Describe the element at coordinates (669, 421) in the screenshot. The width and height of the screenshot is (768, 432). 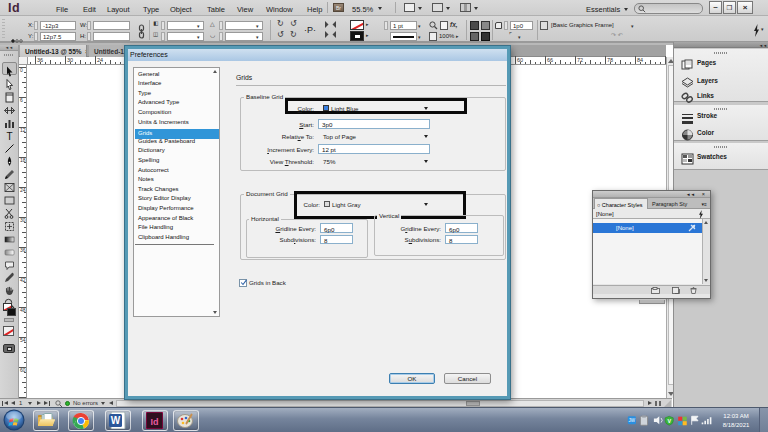
I see `svg-text: V` at that location.